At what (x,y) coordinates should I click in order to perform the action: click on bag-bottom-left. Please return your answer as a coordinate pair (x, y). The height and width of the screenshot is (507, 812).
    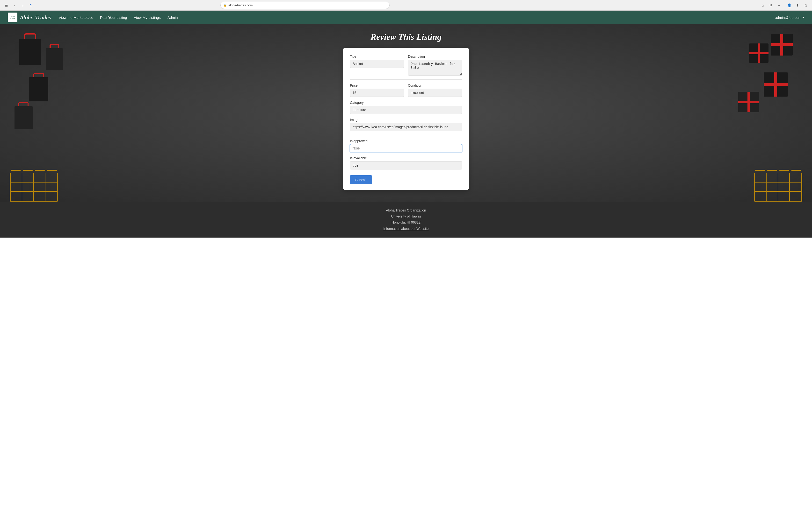
    Looking at the image, I should click on (23, 118).